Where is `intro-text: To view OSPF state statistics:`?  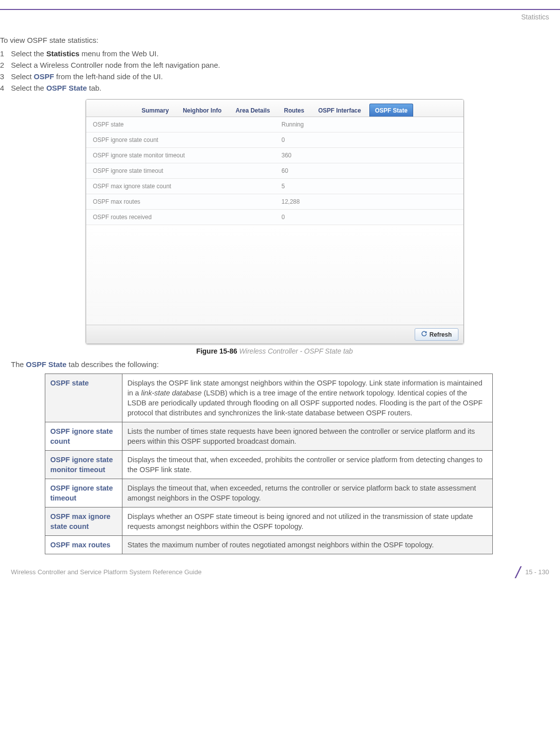
intro-text: To view OSPF state statistics: is located at coordinates (275, 40).